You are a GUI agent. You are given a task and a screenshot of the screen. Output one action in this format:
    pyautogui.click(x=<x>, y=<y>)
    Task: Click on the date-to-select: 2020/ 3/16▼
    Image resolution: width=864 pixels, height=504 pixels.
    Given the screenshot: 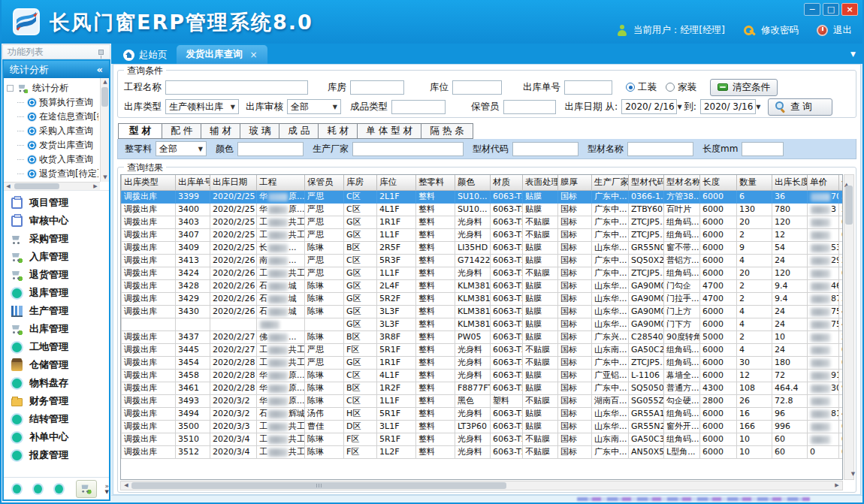 What is the action you would take?
    pyautogui.click(x=728, y=107)
    